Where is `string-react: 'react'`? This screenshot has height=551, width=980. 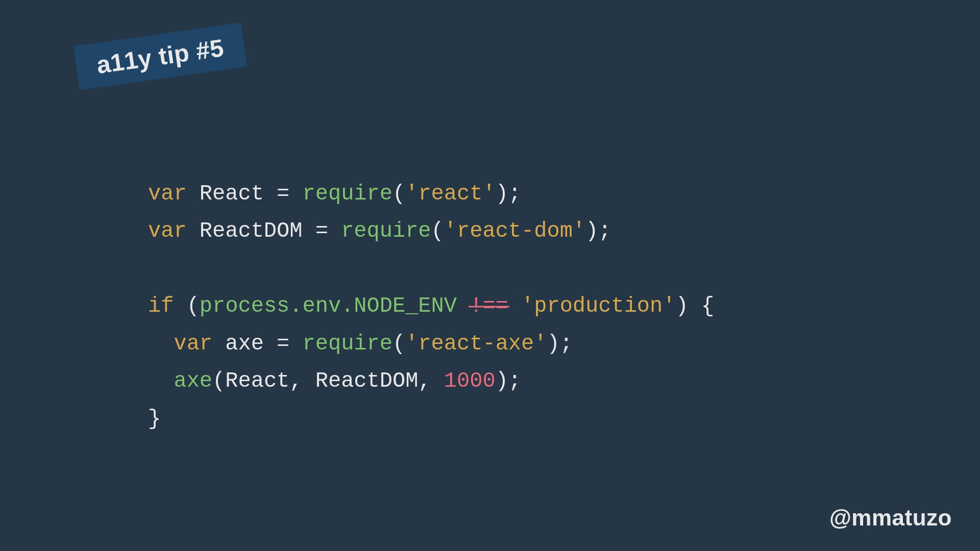 string-react: 'react' is located at coordinates (450, 194).